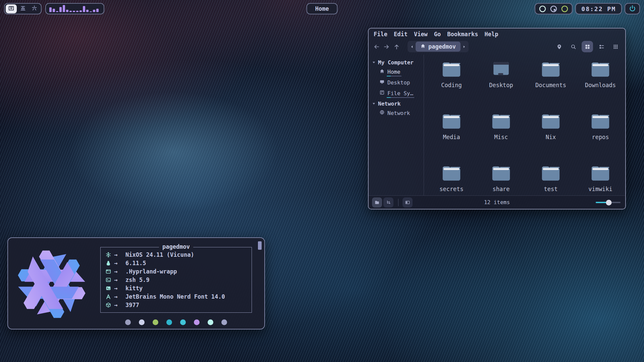 The width and height of the screenshot is (644, 362). I want to click on up-button, so click(396, 47).